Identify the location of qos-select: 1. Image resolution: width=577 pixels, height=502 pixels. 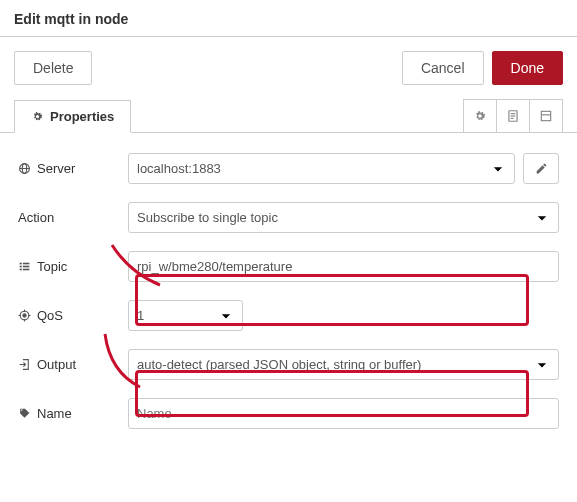
(186, 316).